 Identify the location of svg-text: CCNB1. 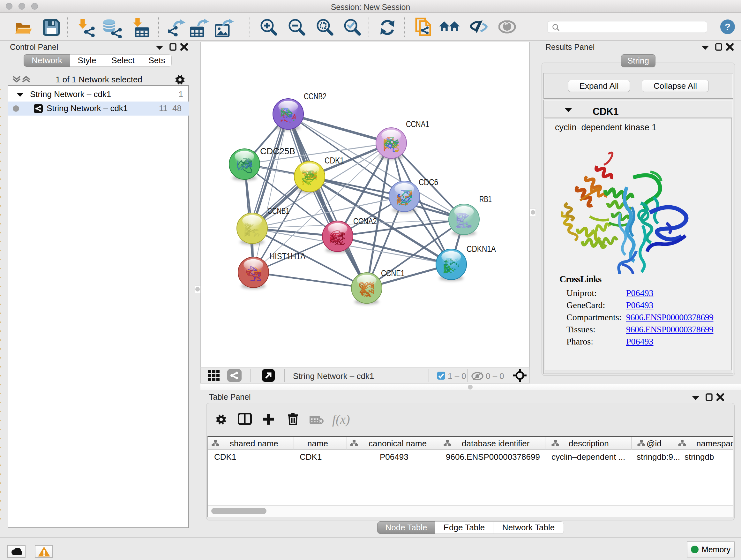
(278, 211).